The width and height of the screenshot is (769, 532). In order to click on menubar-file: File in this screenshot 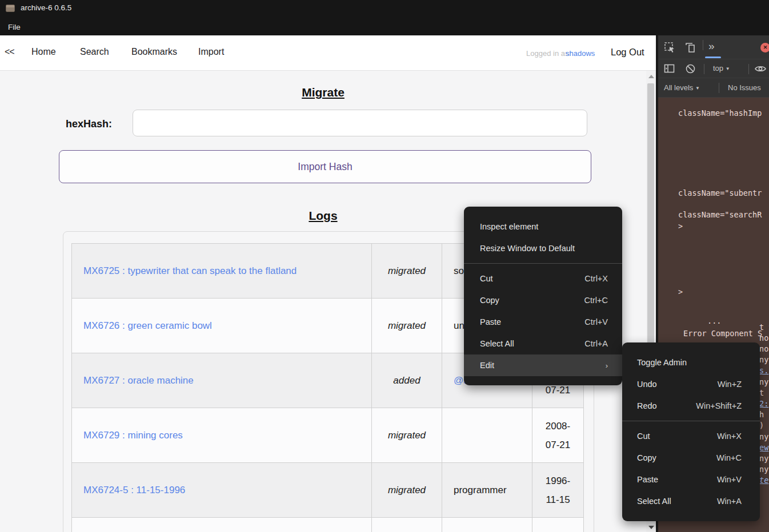, I will do `click(14, 27)`.